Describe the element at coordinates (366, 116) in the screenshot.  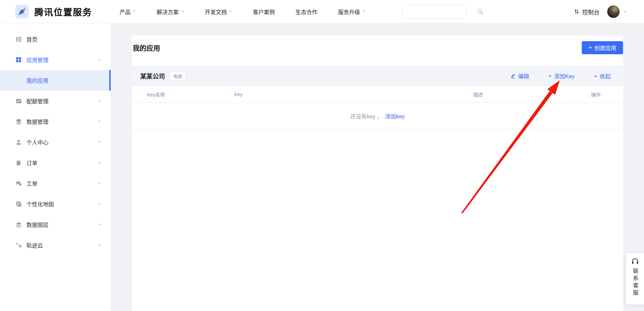
I see `empty-state-text: 还没有key ，` at that location.